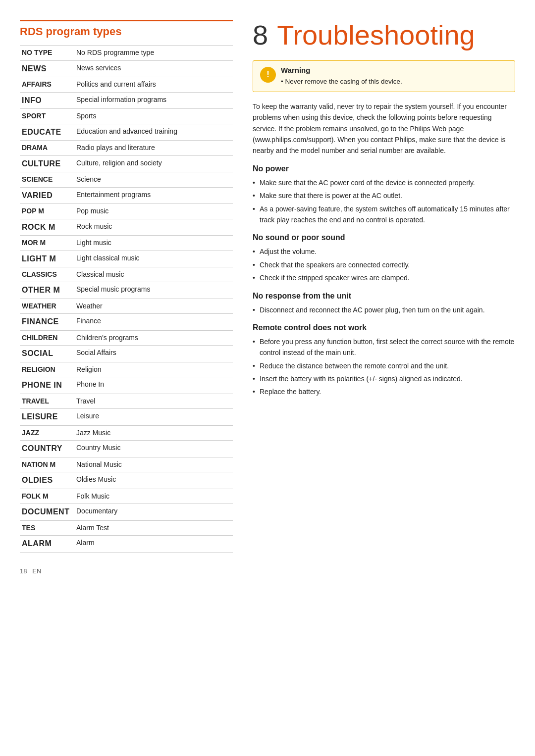 Image resolution: width=535 pixels, height=756 pixels. I want to click on page-footer: 18 EN, so click(126, 571).